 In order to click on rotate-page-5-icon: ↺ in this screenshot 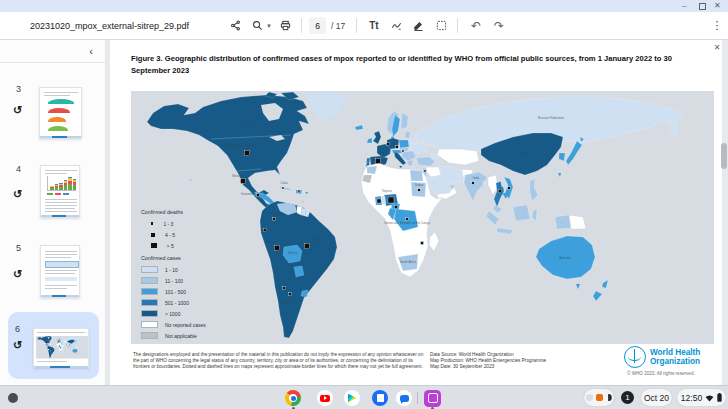, I will do `click(18, 274)`.